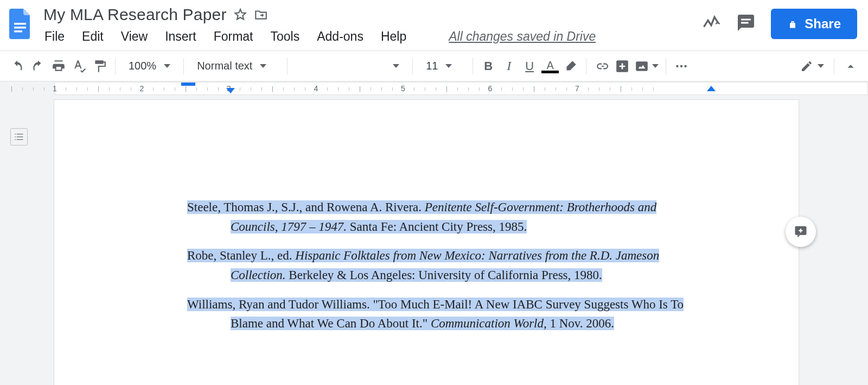 The height and width of the screenshot is (385, 868). I want to click on menu-help: Help, so click(394, 37).